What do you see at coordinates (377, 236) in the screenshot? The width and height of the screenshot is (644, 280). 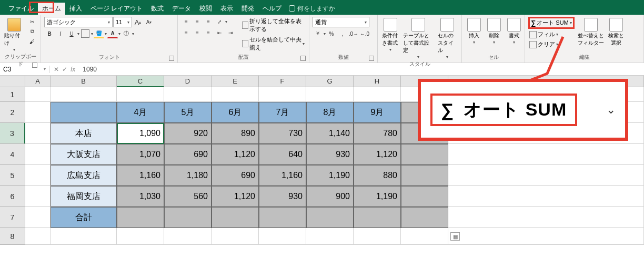 I see `cell-H8` at bounding box center [377, 236].